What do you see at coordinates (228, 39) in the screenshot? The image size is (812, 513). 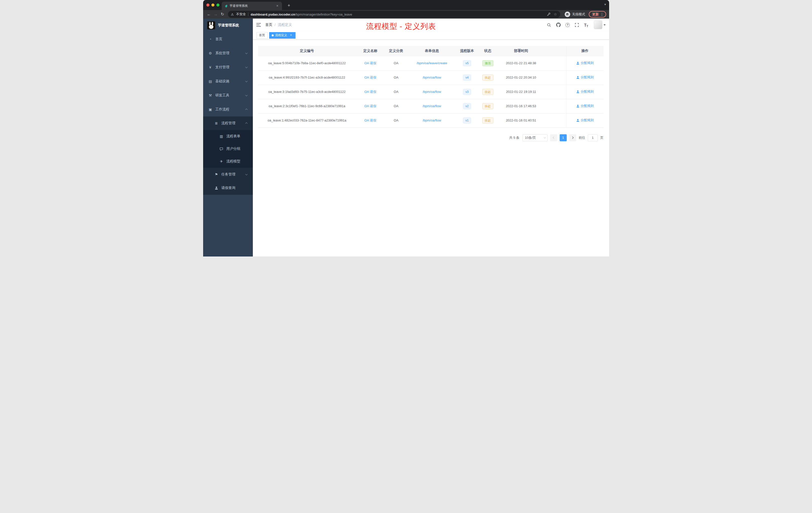 I see `sidebar-item-home: ◔ 首页` at bounding box center [228, 39].